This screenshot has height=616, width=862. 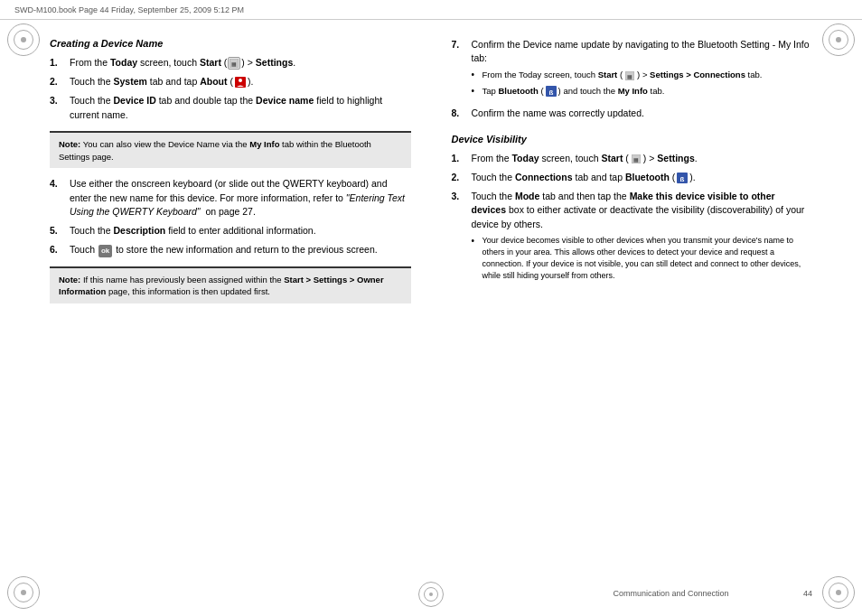 What do you see at coordinates (60, 249) in the screenshot?
I see `left-step-6-num: 6.` at bounding box center [60, 249].